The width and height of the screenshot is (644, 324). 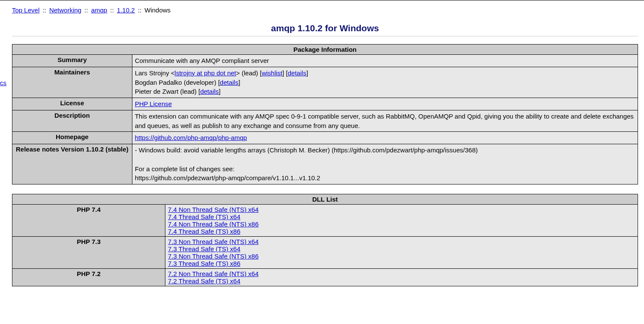 What do you see at coordinates (204, 231) in the screenshot?
I see `dll-download-link: 7.4 Thread Safe (TS) x86` at bounding box center [204, 231].